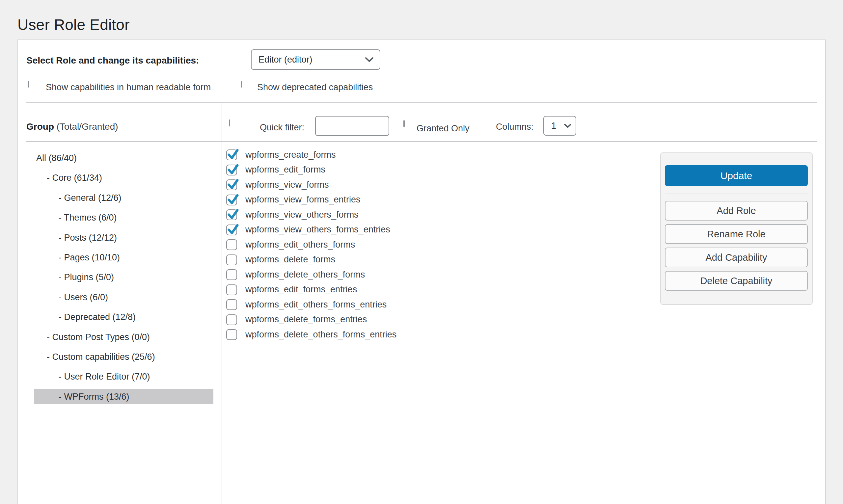  What do you see at coordinates (404, 124) in the screenshot?
I see `granted-only-checkbox` at bounding box center [404, 124].